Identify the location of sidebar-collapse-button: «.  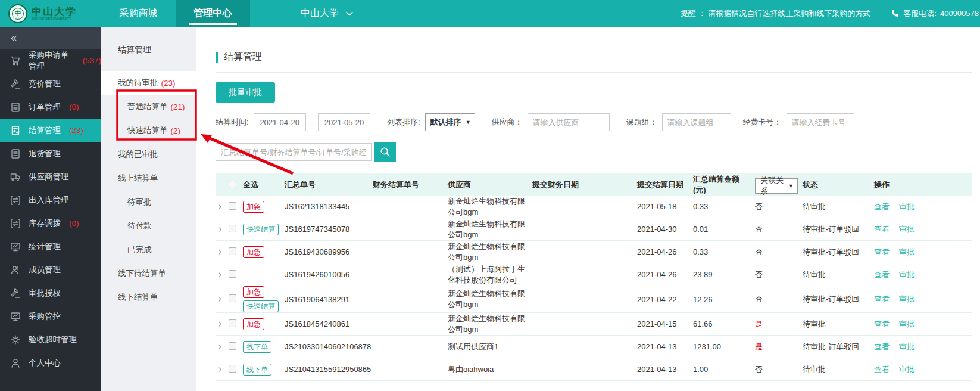
(51, 38).